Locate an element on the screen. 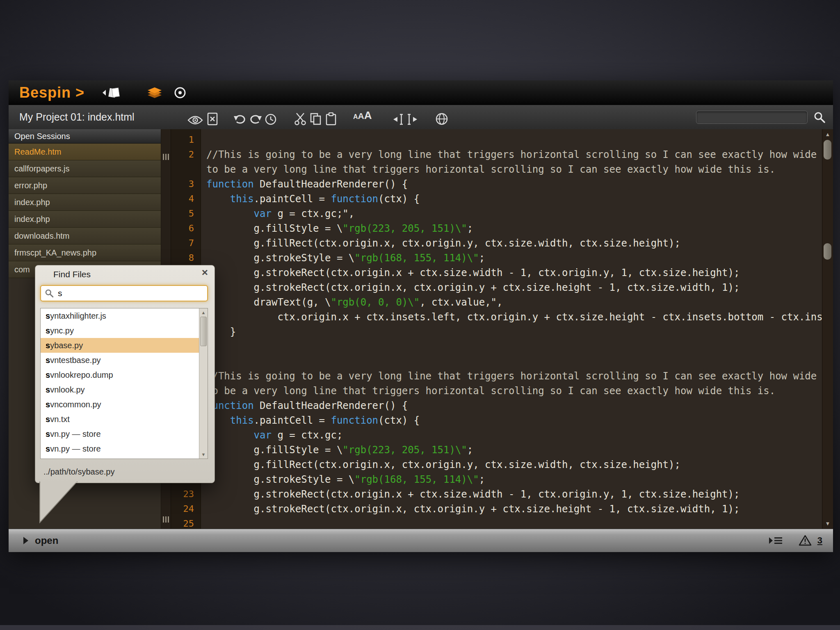  code-line: 10 g.strokeRect(ctx.origin.x, ctx.origin… is located at coordinates (497, 288).